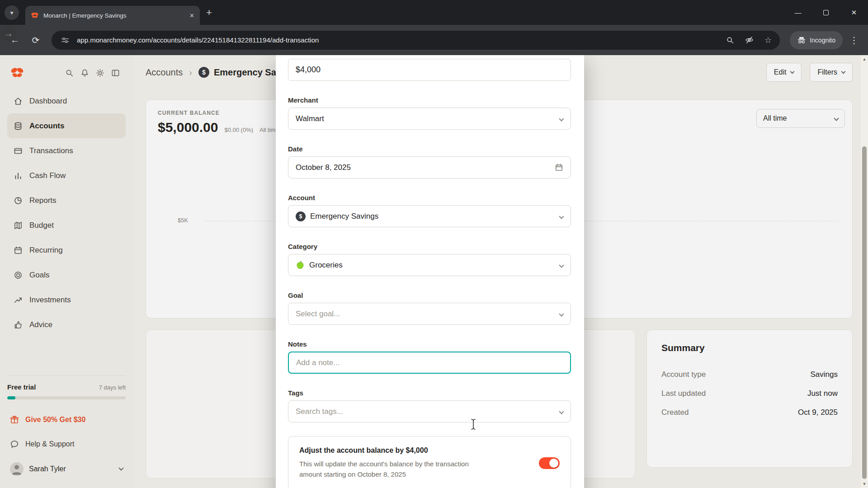 This screenshot has height=488, width=868. What do you see at coordinates (473, 424) in the screenshot?
I see `text-cursor-icon` at bounding box center [473, 424].